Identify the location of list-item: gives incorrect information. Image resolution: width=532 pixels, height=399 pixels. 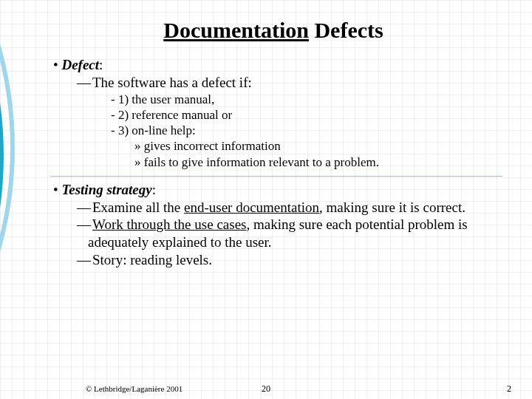
(318, 146).